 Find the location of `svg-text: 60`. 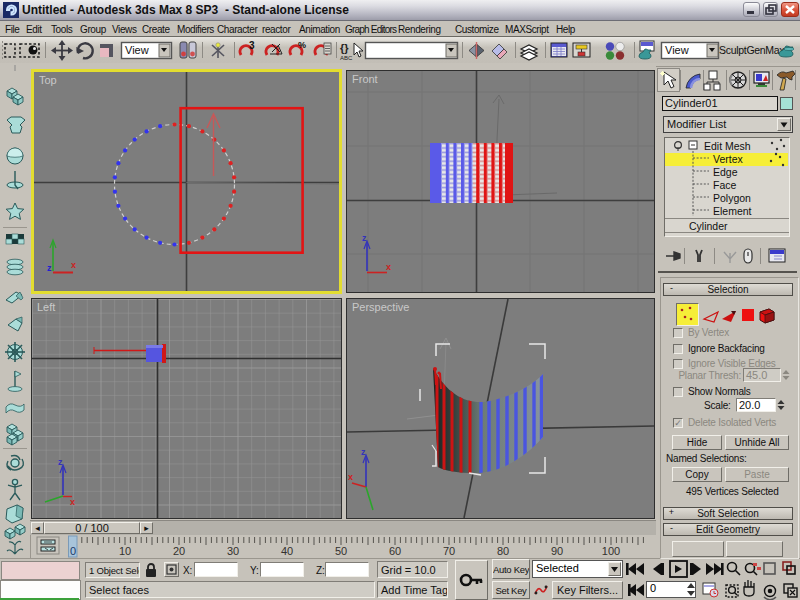

svg-text: 60 is located at coordinates (395, 551).